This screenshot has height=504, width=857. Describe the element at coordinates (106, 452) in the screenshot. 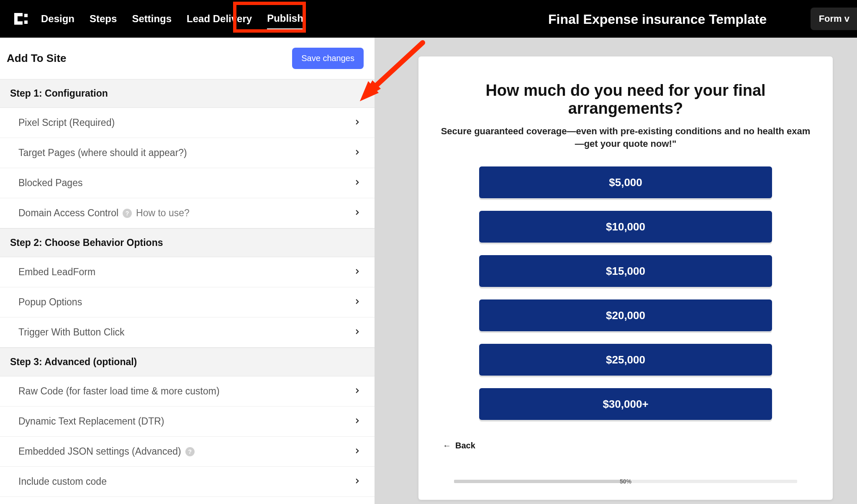

I see `accordion-label: Embedded JSON settings (Advanced)?` at that location.